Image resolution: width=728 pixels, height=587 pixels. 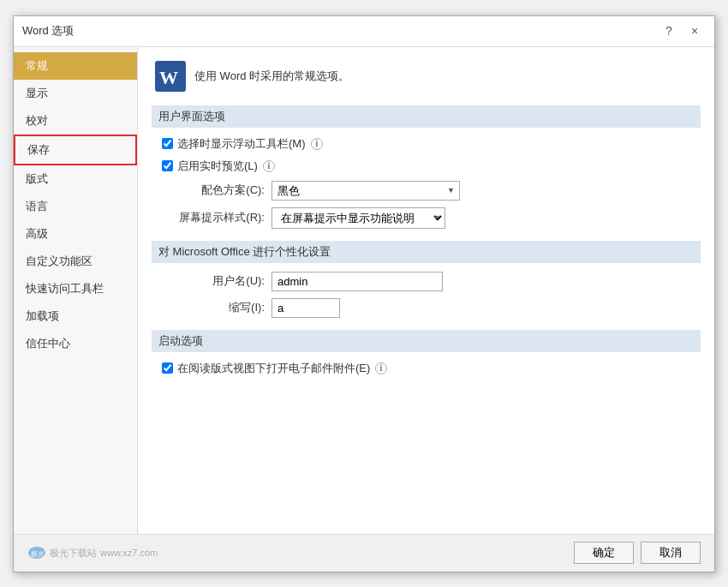 What do you see at coordinates (213, 190) in the screenshot?
I see `select-label-2: 配色方案(C):` at bounding box center [213, 190].